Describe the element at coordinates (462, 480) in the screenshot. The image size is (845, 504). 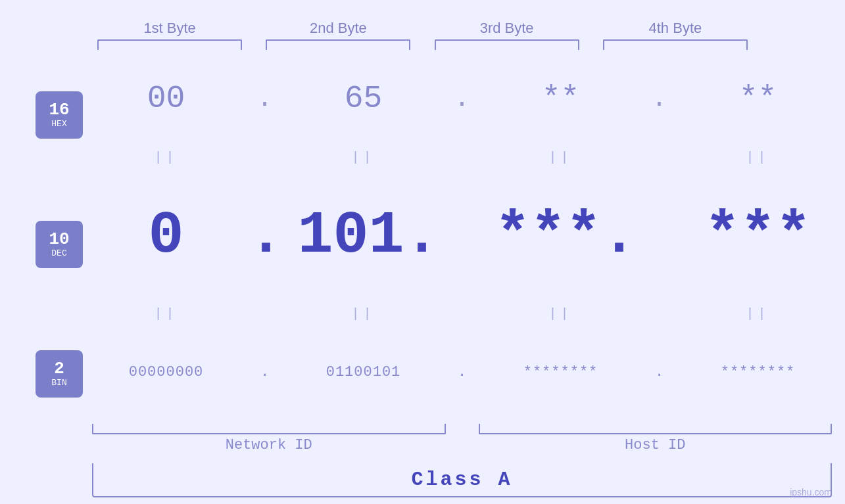
I see `class-a-section: Class A` at that location.